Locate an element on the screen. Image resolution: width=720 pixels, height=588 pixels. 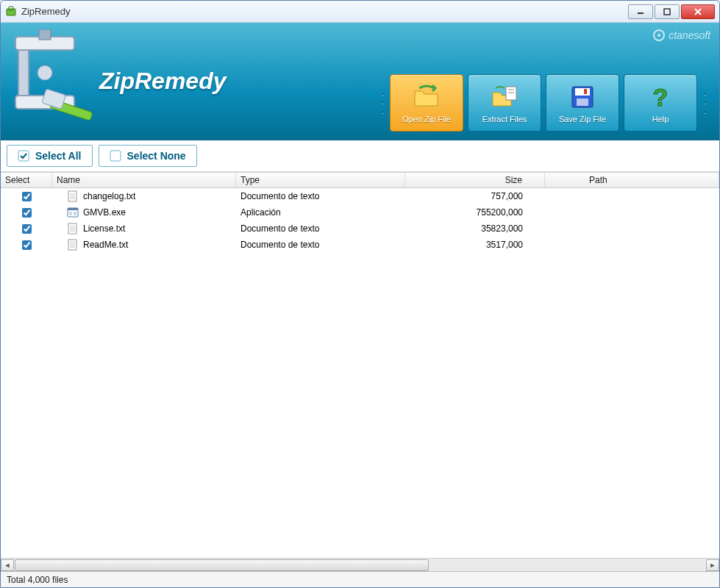
grip-left is located at coordinates (382, 103).